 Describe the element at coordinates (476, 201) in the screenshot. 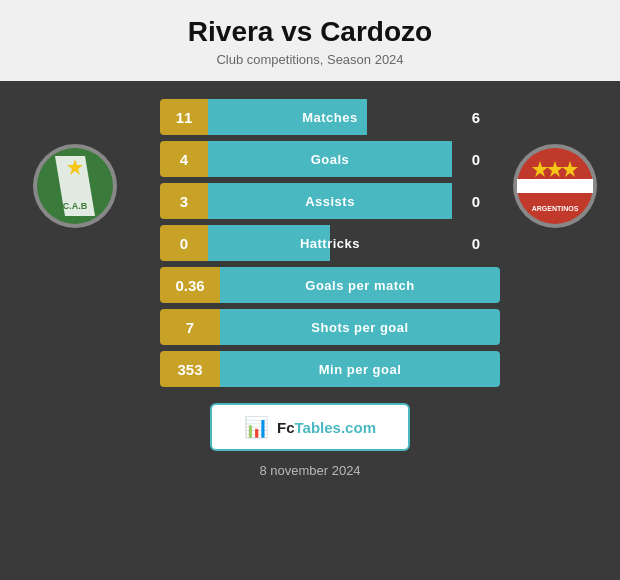

I see `stat-right-assists: 0` at that location.